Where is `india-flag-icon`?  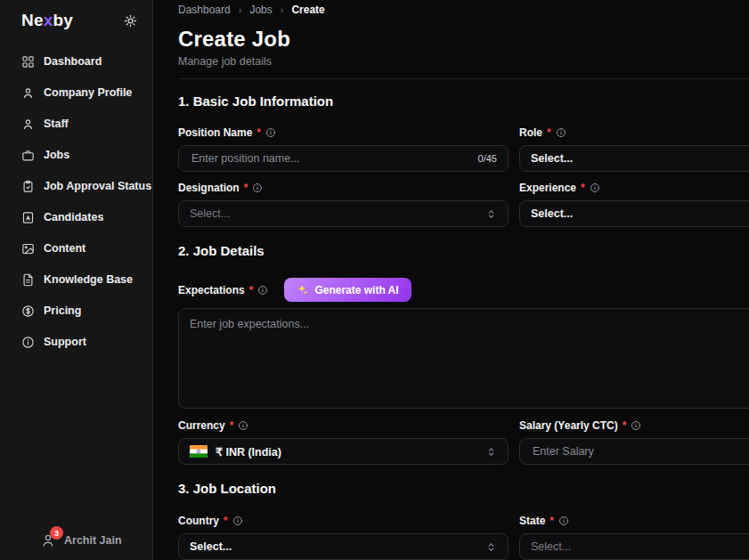 india-flag-icon is located at coordinates (199, 451).